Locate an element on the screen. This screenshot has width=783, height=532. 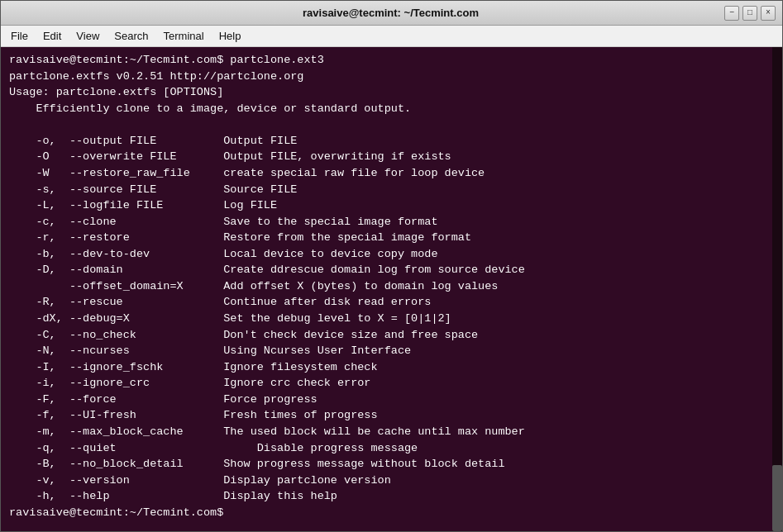
window-controls: − □ × is located at coordinates (750, 13).